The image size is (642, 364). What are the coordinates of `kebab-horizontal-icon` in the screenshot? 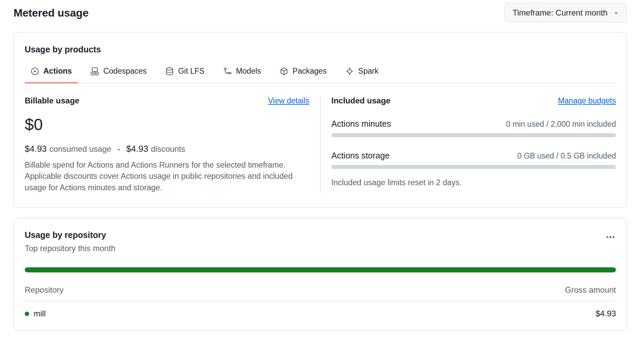 It's located at (611, 237).